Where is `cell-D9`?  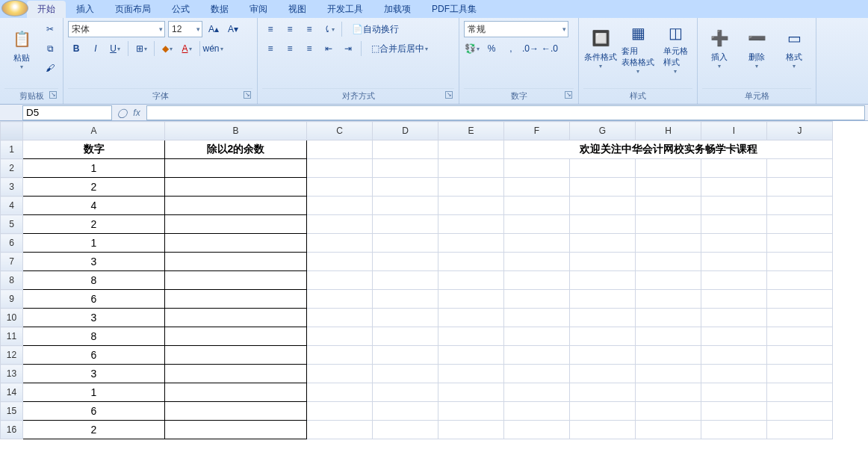 cell-D9 is located at coordinates (406, 299).